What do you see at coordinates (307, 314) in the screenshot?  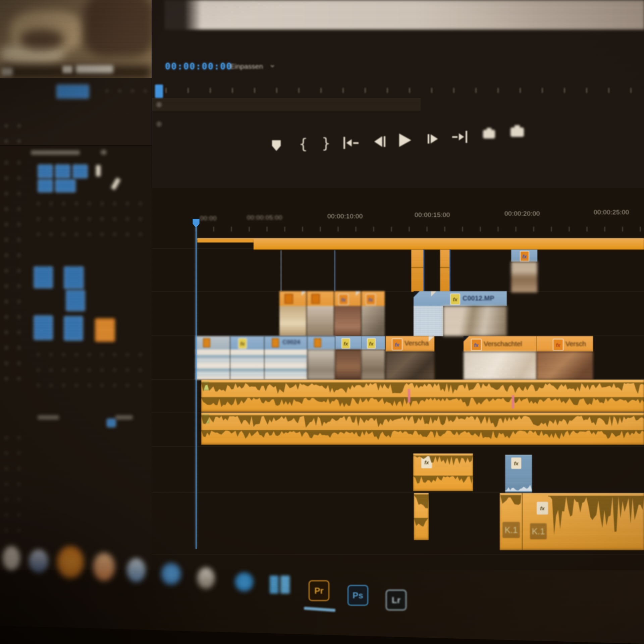 I see `clip-cut` at bounding box center [307, 314].